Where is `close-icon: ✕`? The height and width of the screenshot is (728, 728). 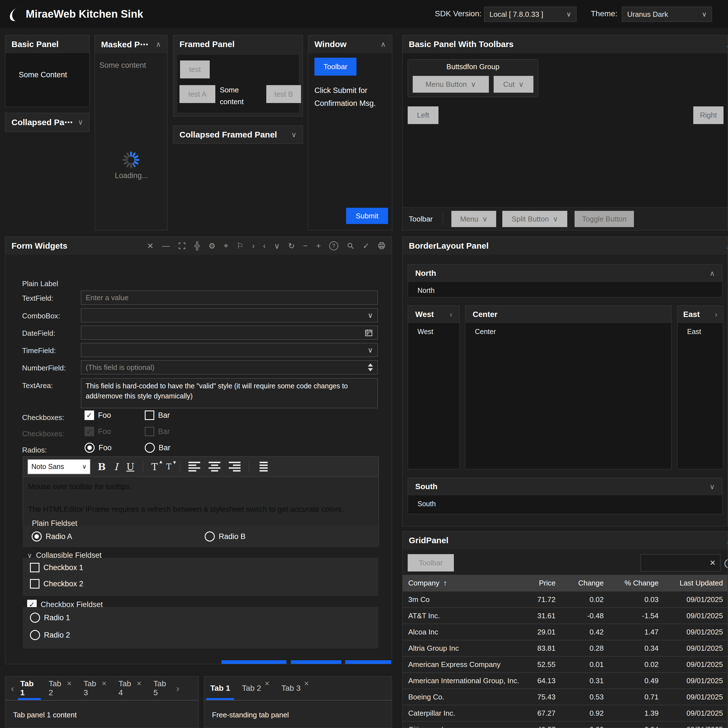
close-icon: ✕ is located at coordinates (150, 246).